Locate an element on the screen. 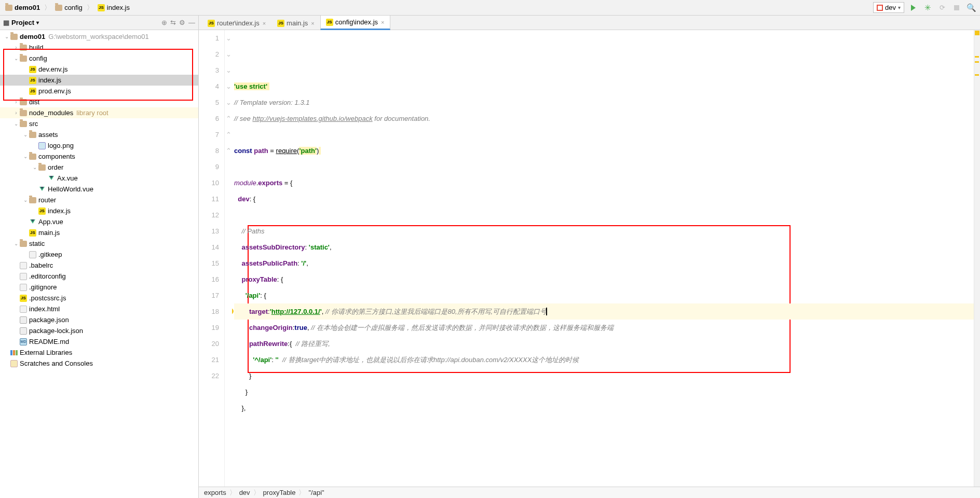 The width and height of the screenshot is (980, 498). tree-item: index.html is located at coordinates (99, 309).